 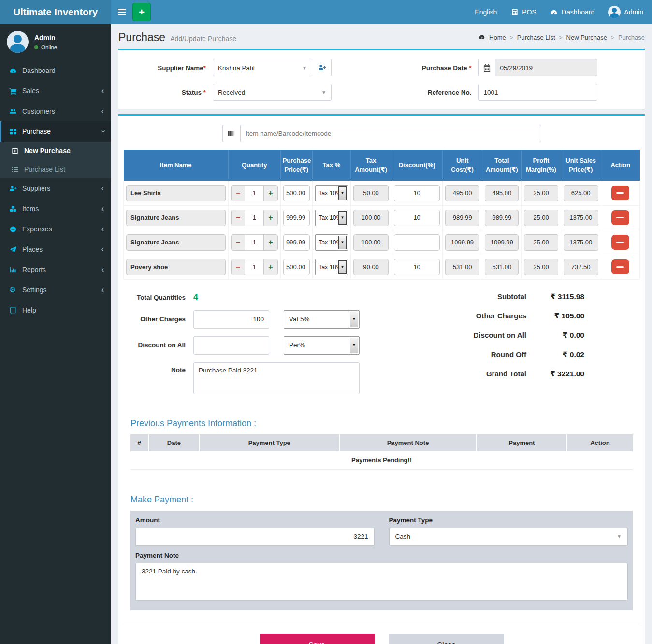 What do you see at coordinates (434, 93) in the screenshot?
I see `reference-no-label: Reference No.` at bounding box center [434, 93].